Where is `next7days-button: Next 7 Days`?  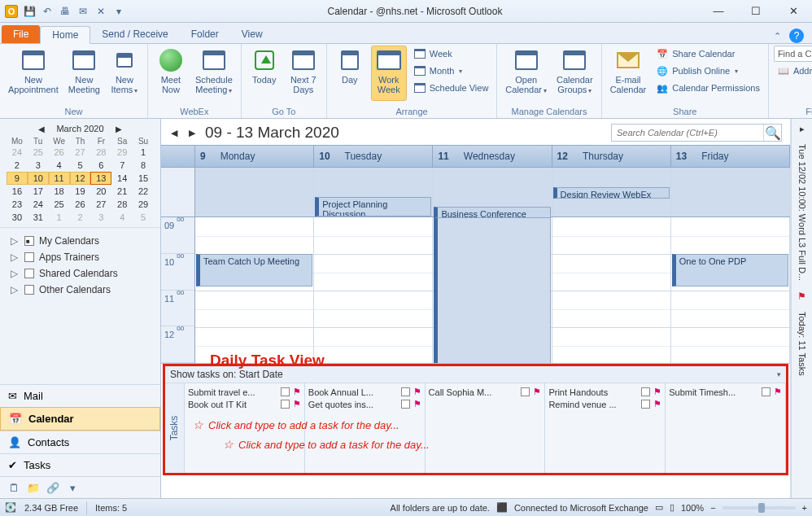
next7days-button: Next 7 Days is located at coordinates (303, 73).